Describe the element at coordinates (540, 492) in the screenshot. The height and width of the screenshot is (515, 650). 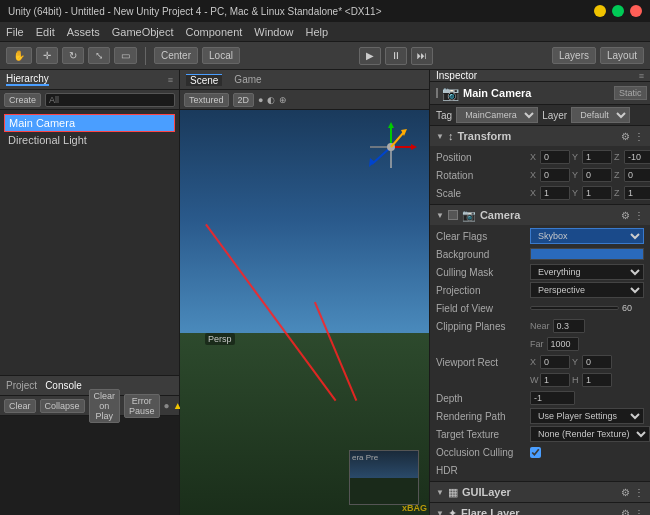
I see `guilayer-header: ▼ ▦ GUILayer ⚙ ⋮` at that location.